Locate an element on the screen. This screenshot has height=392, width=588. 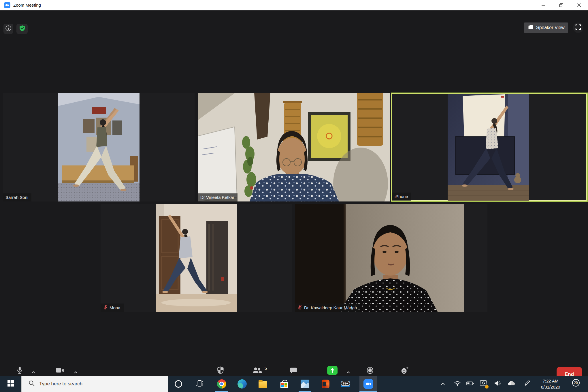
photos-taskbar-icon is located at coordinates (305, 384).